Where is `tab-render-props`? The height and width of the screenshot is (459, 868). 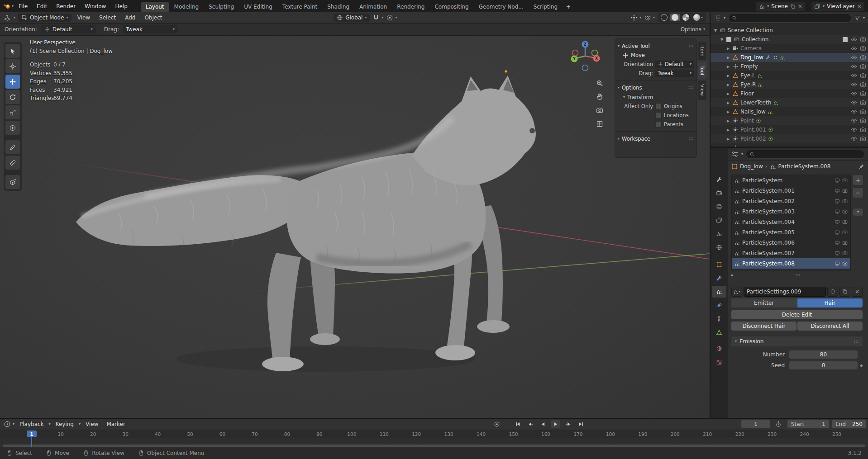 tab-render-props is located at coordinates (719, 193).